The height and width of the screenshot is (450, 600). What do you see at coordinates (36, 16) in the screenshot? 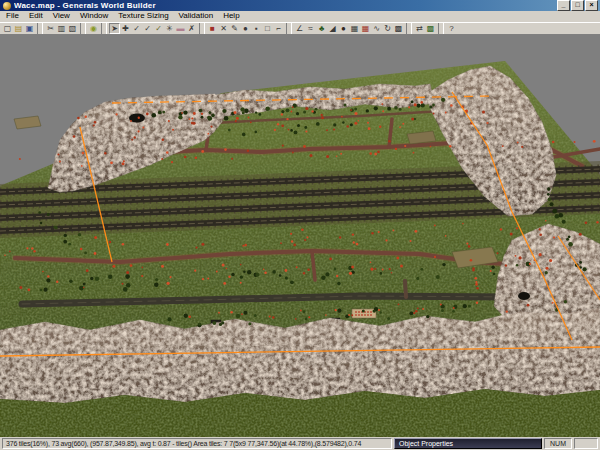
I see `menu-item-edit: Edit` at bounding box center [36, 16].